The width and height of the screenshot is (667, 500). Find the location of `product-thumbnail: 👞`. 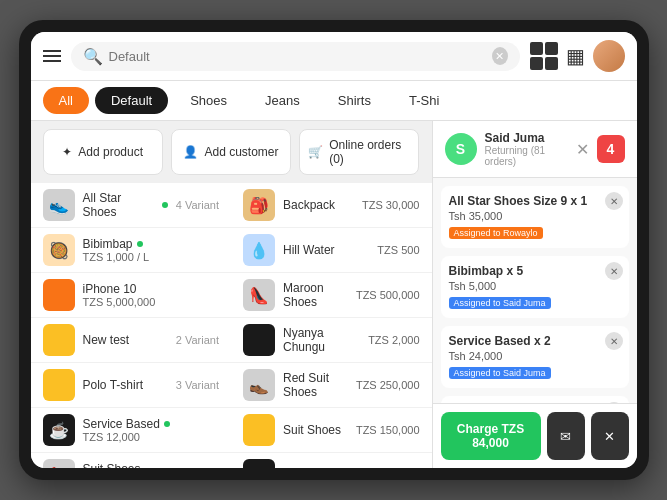

product-thumbnail: 👞 is located at coordinates (259, 385).